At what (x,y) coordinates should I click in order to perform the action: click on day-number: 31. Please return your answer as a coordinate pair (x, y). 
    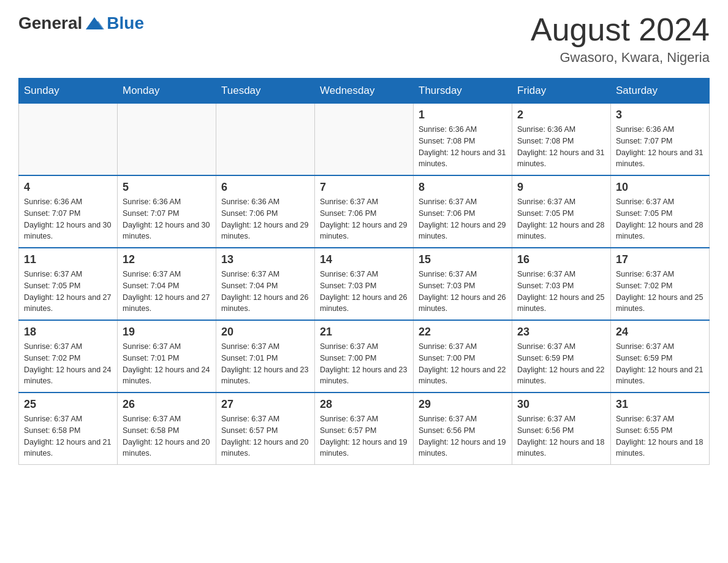
    Looking at the image, I should click on (660, 405).